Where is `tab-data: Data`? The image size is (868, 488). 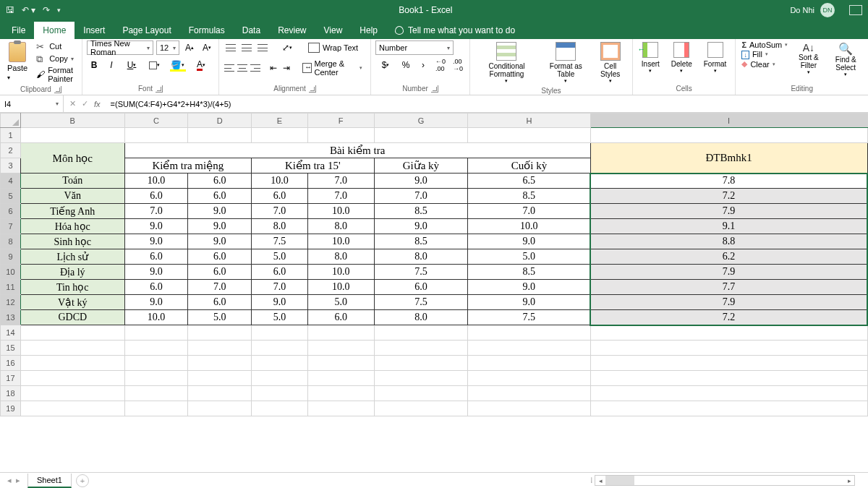 tab-data: Data is located at coordinates (252, 30).